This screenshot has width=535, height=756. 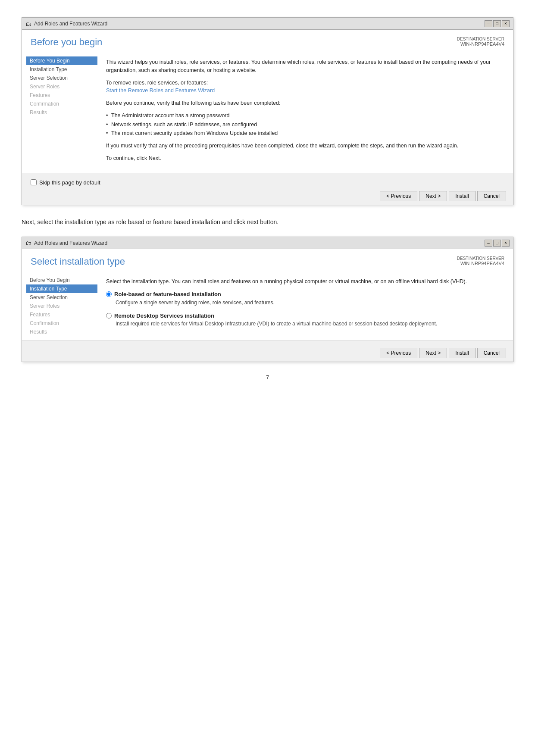 What do you see at coordinates (481, 41) in the screenshot?
I see `destination-info-1: DESTINATION SERVER WIN-NRP94PEA4V4` at bounding box center [481, 41].